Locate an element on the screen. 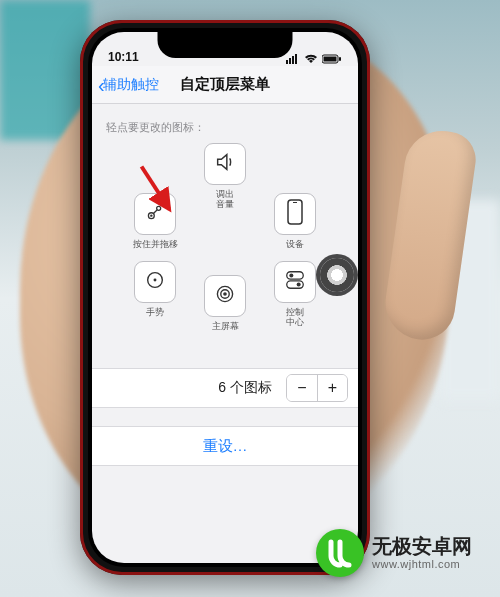 The image size is (500, 597). tile-label: 主屏幕 is located at coordinates (225, 326).